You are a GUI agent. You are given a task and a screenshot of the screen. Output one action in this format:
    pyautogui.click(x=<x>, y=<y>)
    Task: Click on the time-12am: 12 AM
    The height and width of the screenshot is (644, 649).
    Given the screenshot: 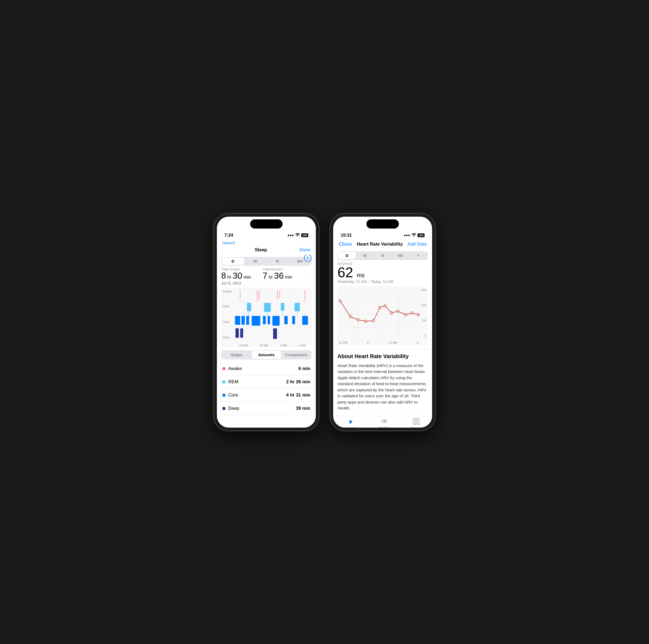 What is the action you would take?
    pyautogui.click(x=264, y=345)
    